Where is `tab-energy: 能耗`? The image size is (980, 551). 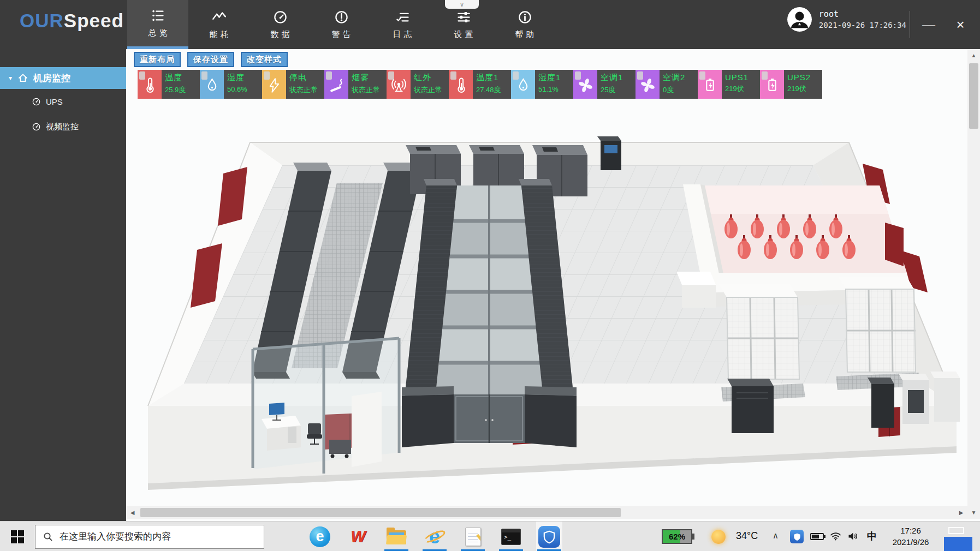
tab-energy: 能耗 is located at coordinates (219, 25).